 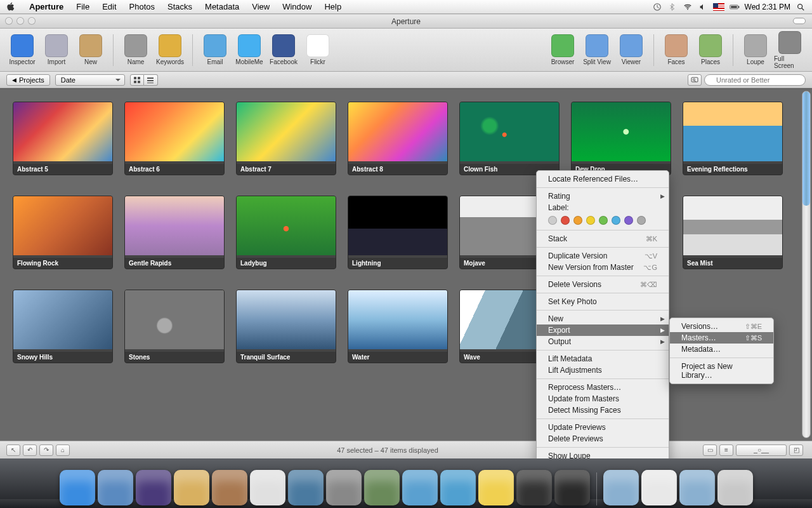 I want to click on thumbnail: Water, so click(x=398, y=326).